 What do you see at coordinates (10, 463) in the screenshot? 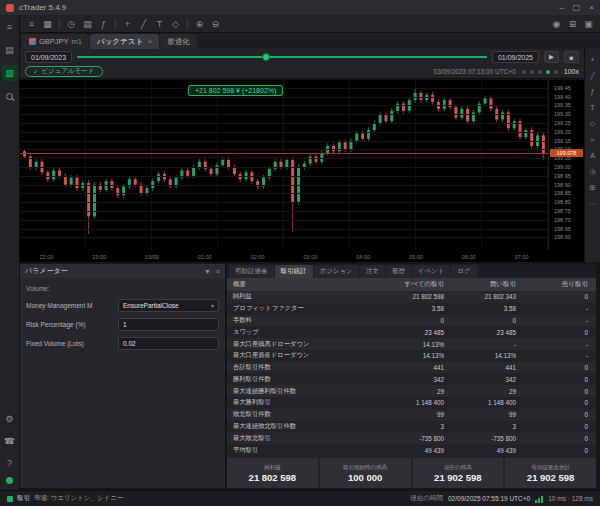
I see `help-icon: ?` at bounding box center [10, 463].